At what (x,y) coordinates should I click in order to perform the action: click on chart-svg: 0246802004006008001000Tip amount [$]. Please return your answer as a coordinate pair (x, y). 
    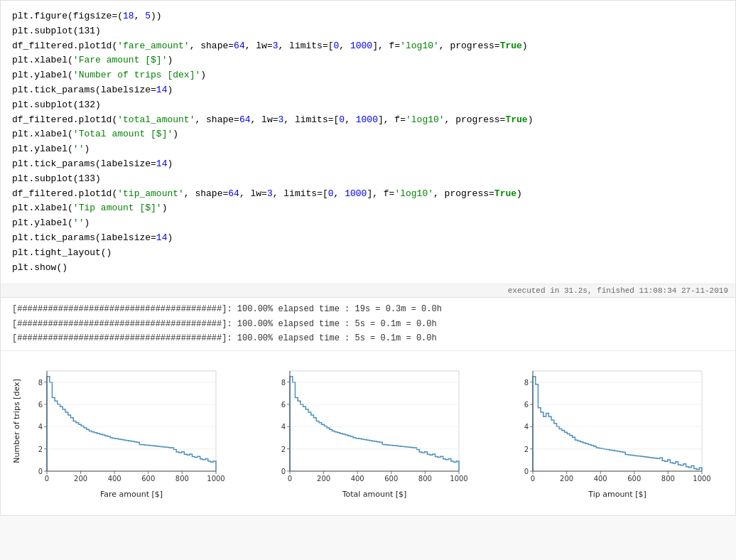
    Looking at the image, I should click on (604, 432).